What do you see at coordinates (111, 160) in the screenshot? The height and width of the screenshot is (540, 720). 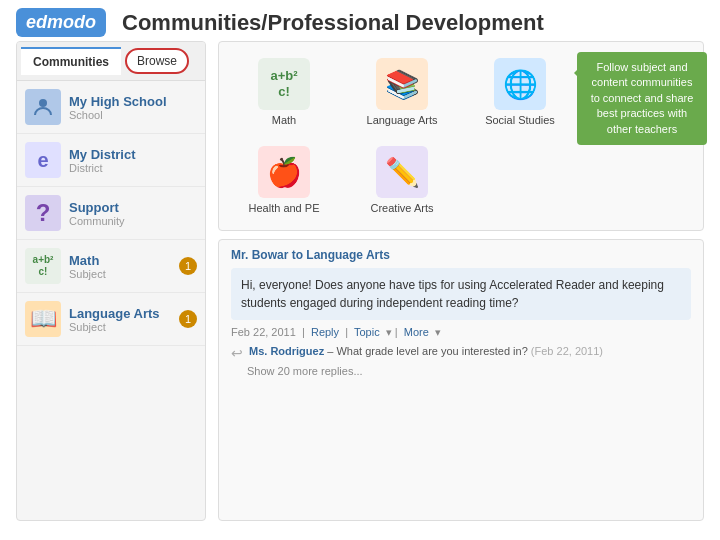 I see `sidebar-item-my-district: e My District District` at bounding box center [111, 160].